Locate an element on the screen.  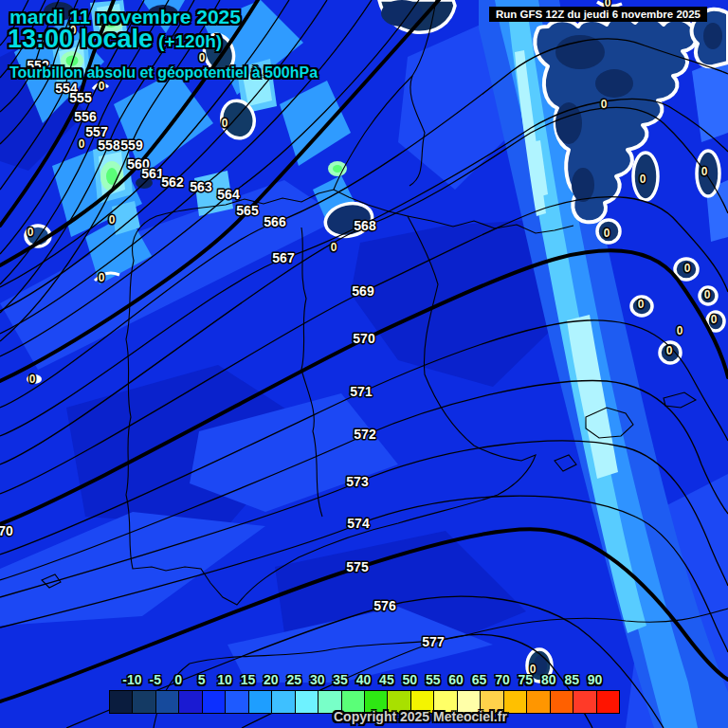
geopotential-contour-label: 562 is located at coordinates (173, 182).